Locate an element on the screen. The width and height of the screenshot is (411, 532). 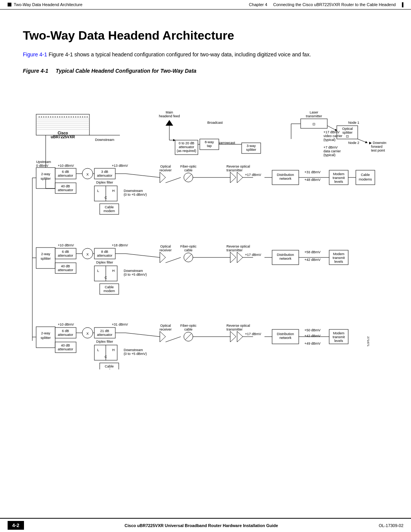
svg-text: Node 1 is located at coordinates (354, 123).